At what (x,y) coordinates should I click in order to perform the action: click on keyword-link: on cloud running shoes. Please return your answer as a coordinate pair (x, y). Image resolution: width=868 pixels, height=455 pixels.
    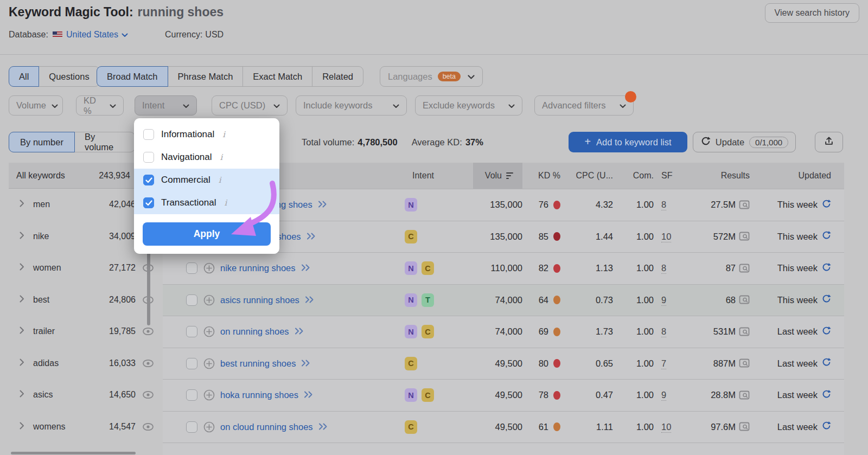
    Looking at the image, I should click on (267, 427).